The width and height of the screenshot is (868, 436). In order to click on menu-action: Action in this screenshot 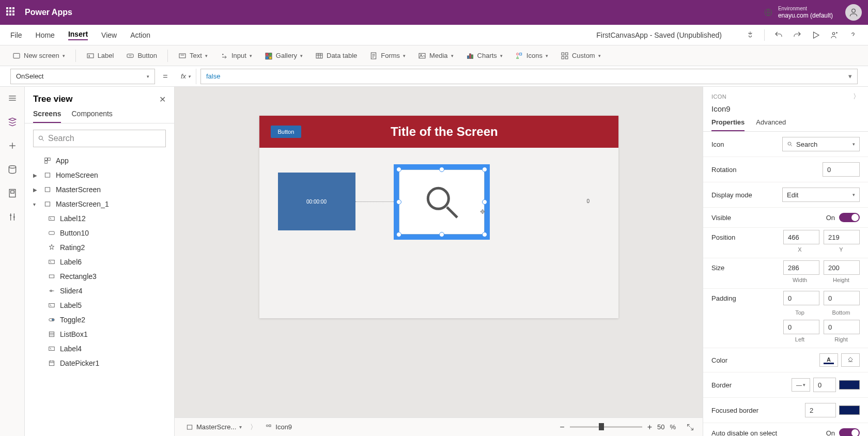, I will do `click(141, 35)`.